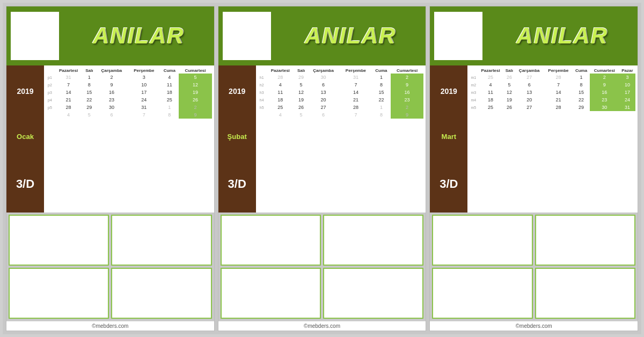  Describe the element at coordinates (170, 107) in the screenshot. I see `day: 1` at that location.